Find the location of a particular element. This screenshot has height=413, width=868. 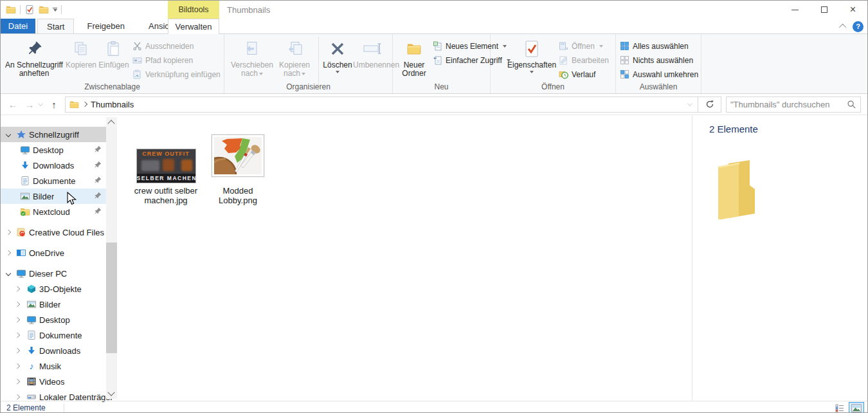

pin-to-quick-access-button: An Schnellzugriff anheften is located at coordinates (34, 58).